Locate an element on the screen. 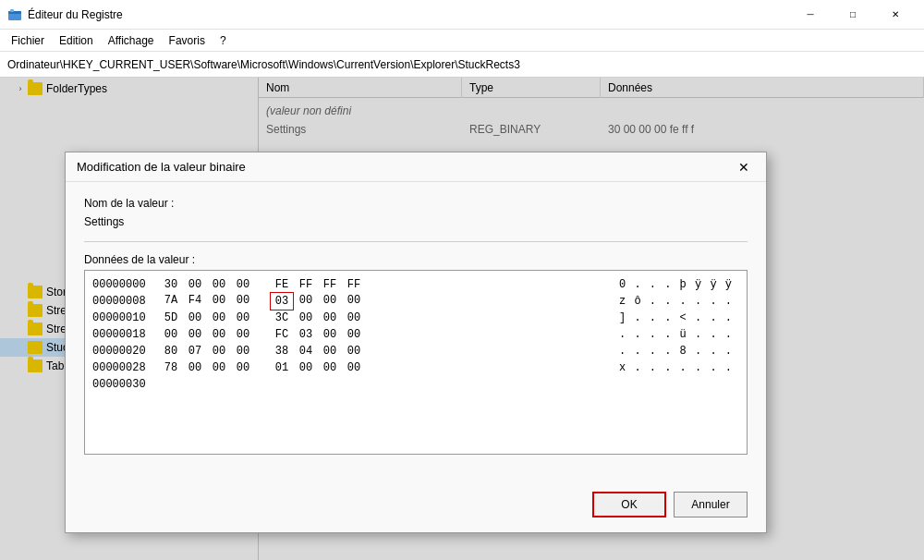  menu-favoris: Favoris is located at coordinates (187, 41).